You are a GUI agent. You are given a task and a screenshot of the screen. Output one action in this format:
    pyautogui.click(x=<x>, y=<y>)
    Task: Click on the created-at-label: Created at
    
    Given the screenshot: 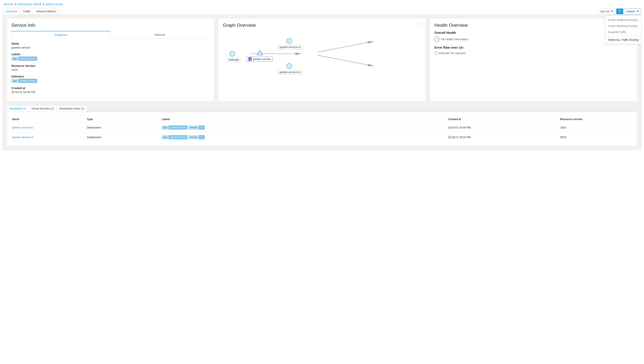 What is the action you would take?
    pyautogui.click(x=110, y=88)
    